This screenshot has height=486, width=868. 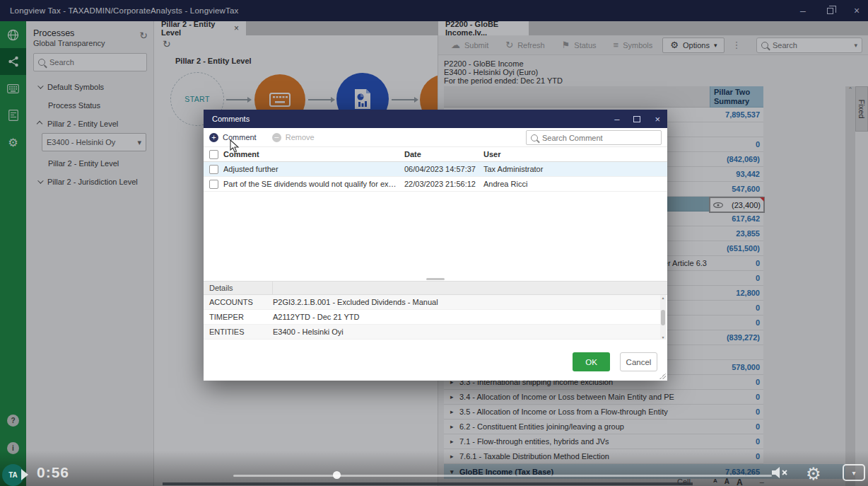 What do you see at coordinates (433, 317) in the screenshot?
I see `detail-row: TIMEPER A2112YTD - Dec 21 YTD` at bounding box center [433, 317].